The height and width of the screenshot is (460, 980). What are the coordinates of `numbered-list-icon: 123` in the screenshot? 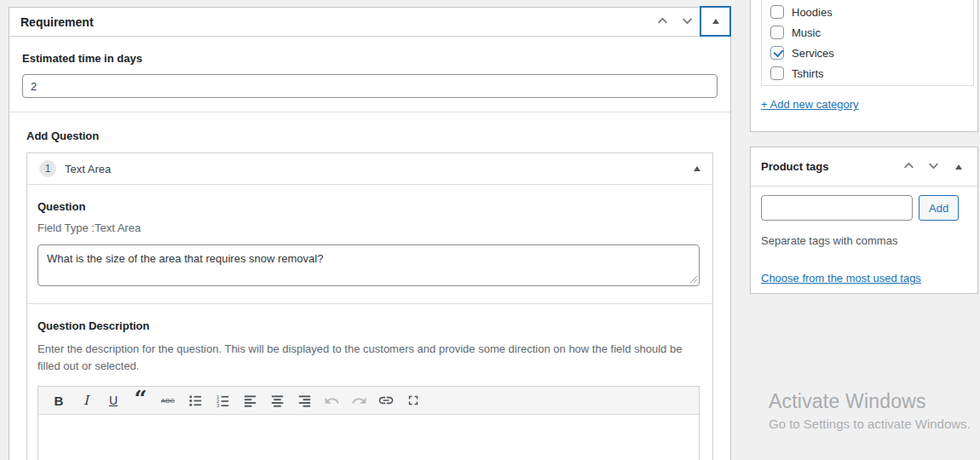 It's located at (223, 400).